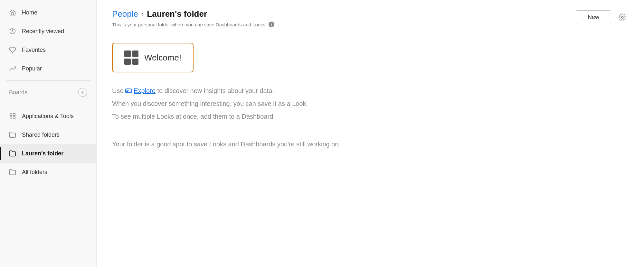  Describe the element at coordinates (602, 17) in the screenshot. I see `header-right: New` at that location.